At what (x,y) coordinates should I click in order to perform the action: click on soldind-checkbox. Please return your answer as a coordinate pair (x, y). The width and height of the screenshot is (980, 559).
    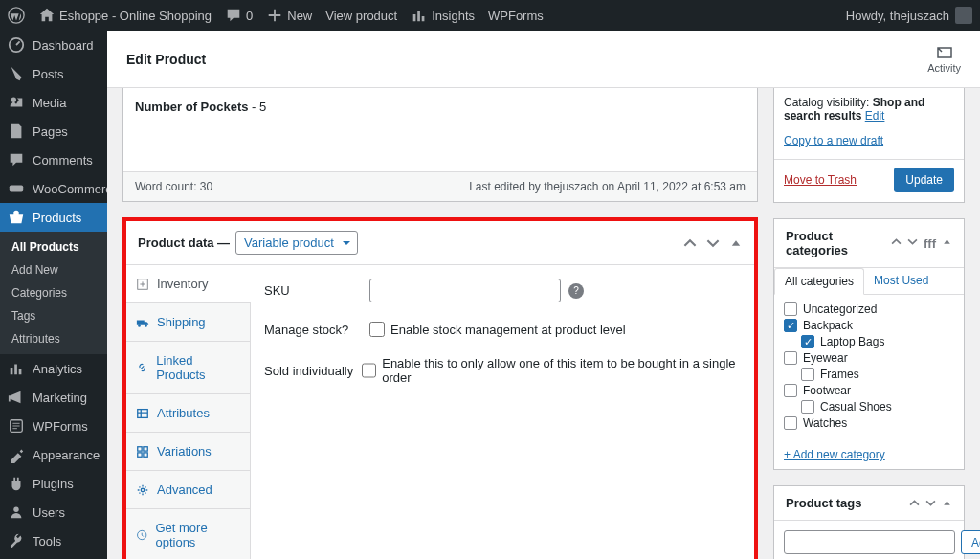
    Looking at the image, I should click on (369, 370).